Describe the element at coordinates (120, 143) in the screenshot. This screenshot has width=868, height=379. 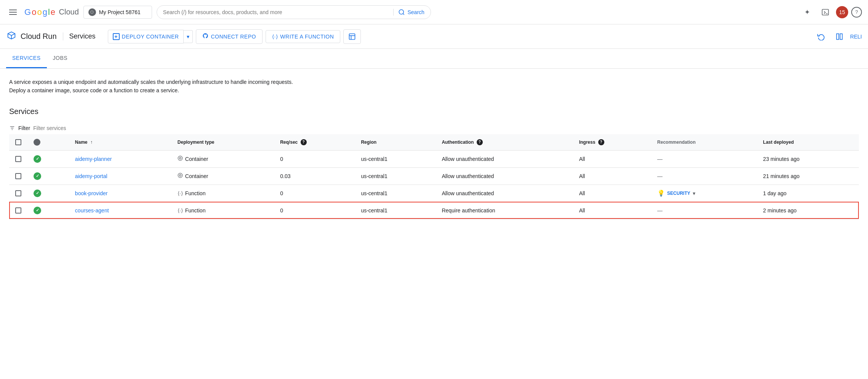
I see `header-name: Name ↑` at that location.